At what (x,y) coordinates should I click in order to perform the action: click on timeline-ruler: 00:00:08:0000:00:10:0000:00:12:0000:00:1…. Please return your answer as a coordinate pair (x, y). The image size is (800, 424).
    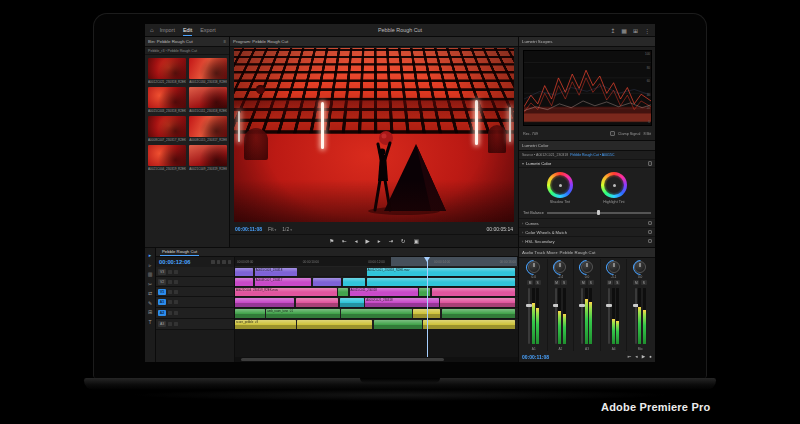
    Looking at the image, I should click on (376, 262).